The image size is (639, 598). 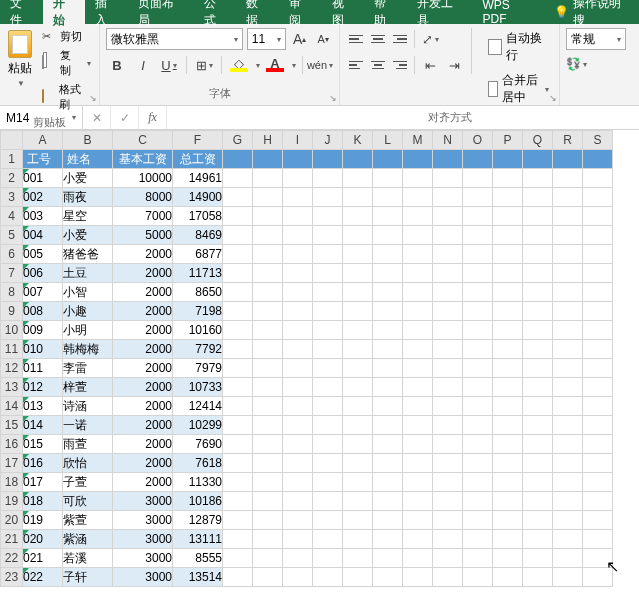 I want to click on row-header-22: 22, so click(x=12, y=558).